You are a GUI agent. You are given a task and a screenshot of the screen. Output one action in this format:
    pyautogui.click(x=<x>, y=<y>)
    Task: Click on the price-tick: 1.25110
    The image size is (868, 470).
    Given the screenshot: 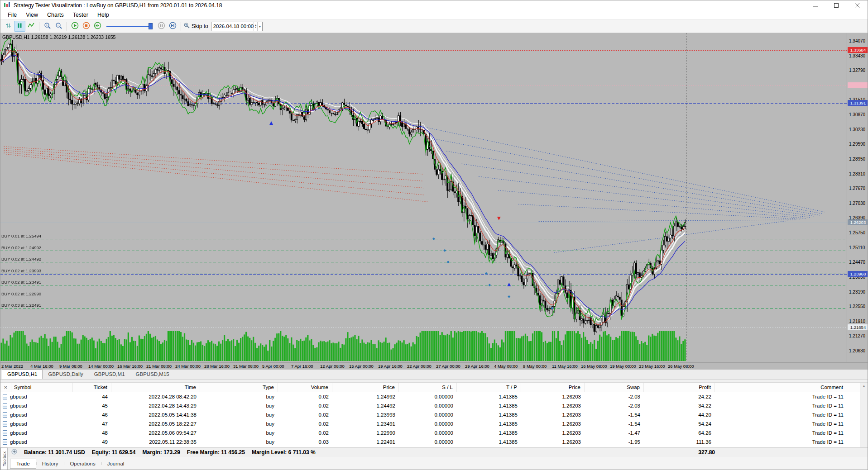 What is the action you would take?
    pyautogui.click(x=857, y=248)
    